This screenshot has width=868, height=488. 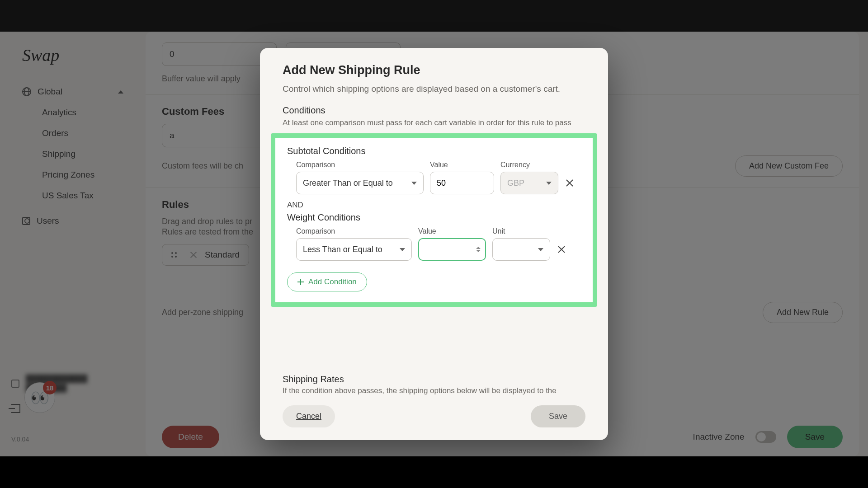 I want to click on shipping-rates-help: If the condition above passes, the shipp…, so click(x=434, y=391).